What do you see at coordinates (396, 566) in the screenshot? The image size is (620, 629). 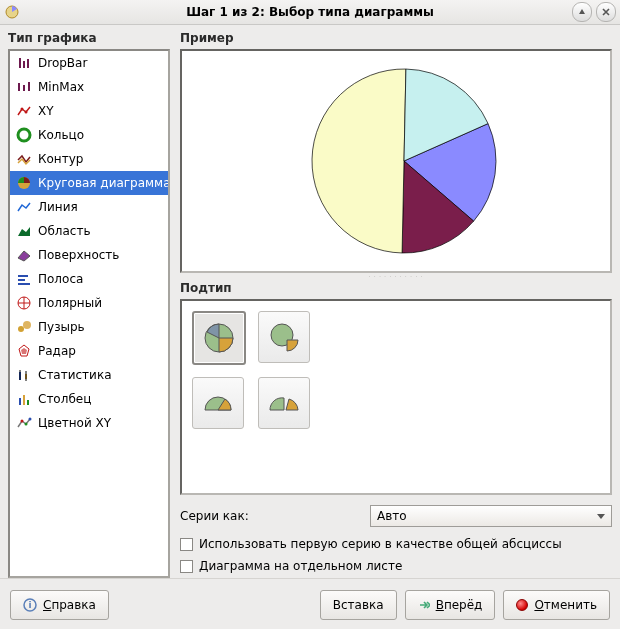 I see `checkbox-separate-sheet: Диаграмма на отдельном листе` at bounding box center [396, 566].